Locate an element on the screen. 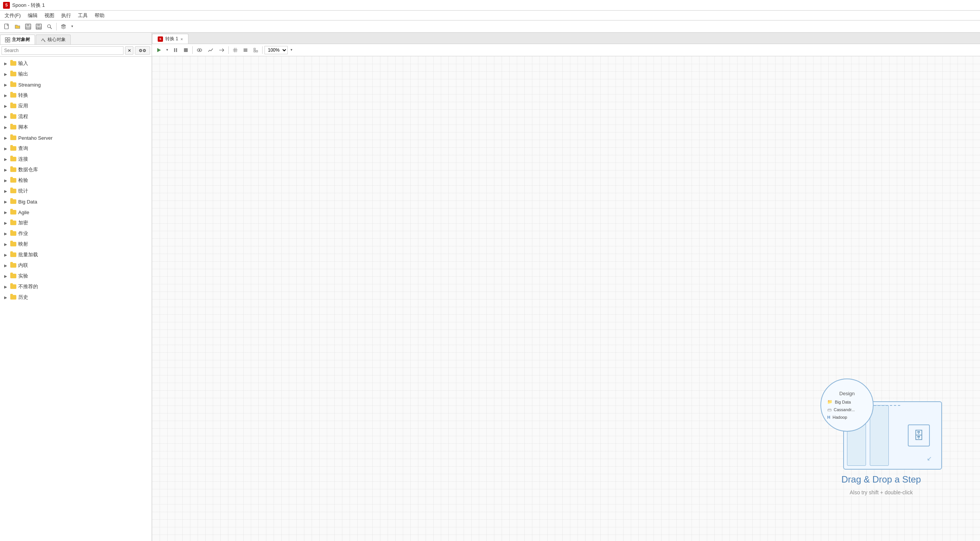 The image size is (980, 541). toolbar-open-button is located at coordinates (18, 27).